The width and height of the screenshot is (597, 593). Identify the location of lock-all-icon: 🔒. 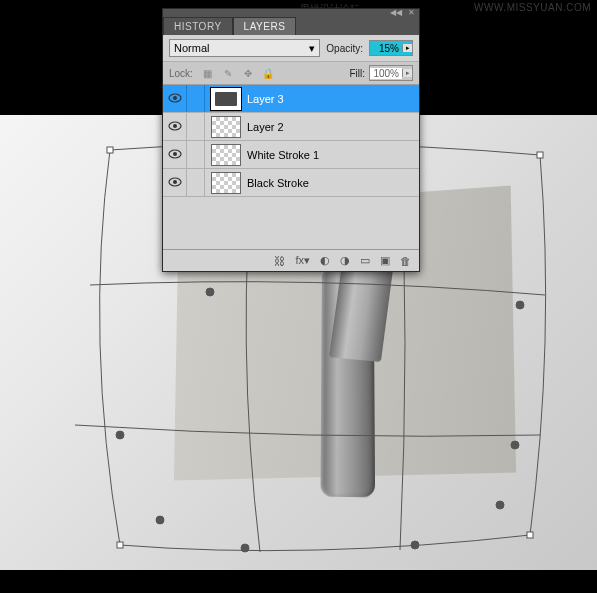
(268, 74).